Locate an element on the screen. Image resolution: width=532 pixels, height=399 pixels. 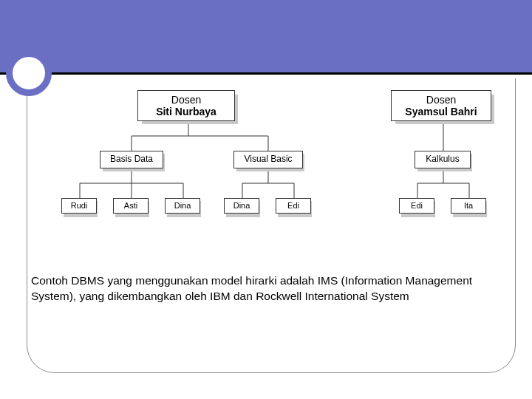
leaf-node: Ita is located at coordinates (468, 205).